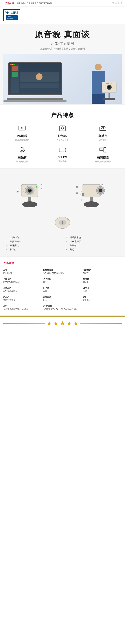  Describe the element at coordinates (22, 128) in the screenshot. I see `feature-2k-icon-wrap: 2K` at that location.